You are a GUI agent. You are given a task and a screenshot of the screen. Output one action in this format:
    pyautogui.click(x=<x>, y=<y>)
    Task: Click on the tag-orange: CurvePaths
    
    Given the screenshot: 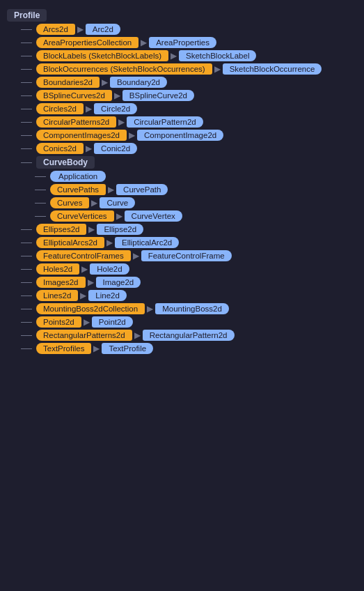 What is the action you would take?
    pyautogui.click(x=78, y=190)
    